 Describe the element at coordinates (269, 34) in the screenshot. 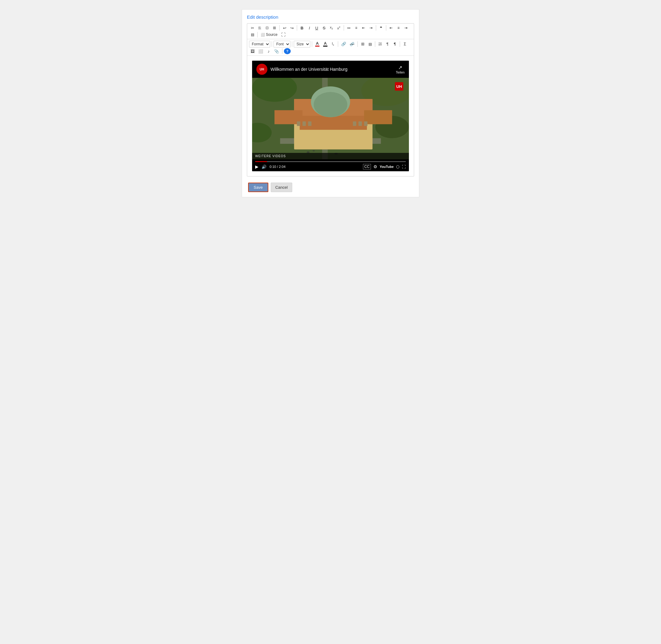

I see `source-button: ⬜ Source` at that location.